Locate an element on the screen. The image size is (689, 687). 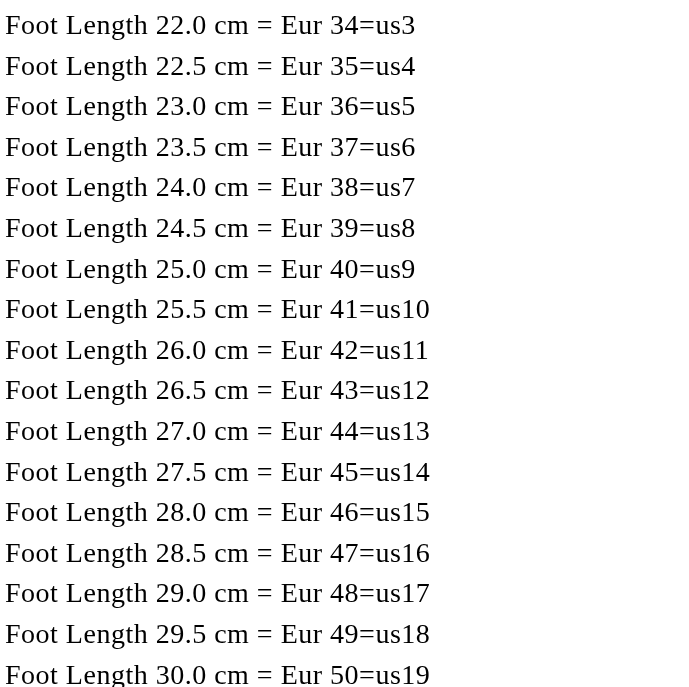
table-row: Foot Length 24.0 cm = Eur 38=us7 is located at coordinates (344, 188).